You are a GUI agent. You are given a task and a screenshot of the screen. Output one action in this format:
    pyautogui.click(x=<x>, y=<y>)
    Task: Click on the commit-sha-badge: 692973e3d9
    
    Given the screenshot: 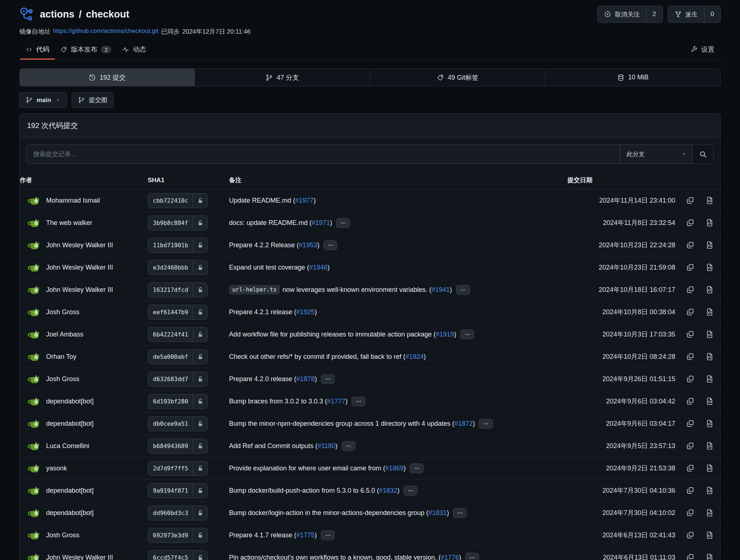 What is the action you would take?
    pyautogui.click(x=178, y=535)
    